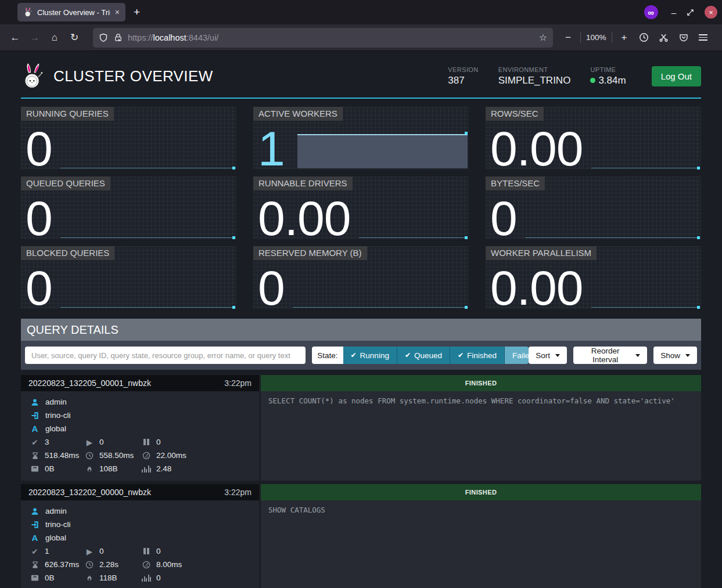  Describe the element at coordinates (137, 12) in the screenshot. I see `new-tab-button: +` at that location.